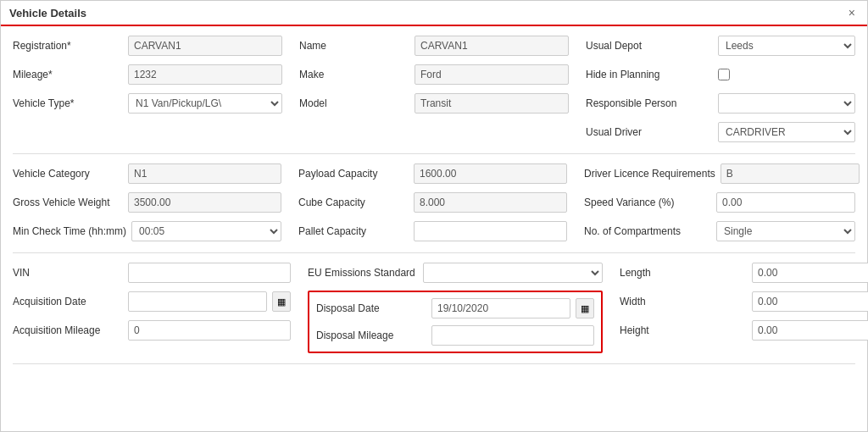 Image resolution: width=868 pixels, height=432 pixels. I want to click on field-vehicle-type: Vehicle Type* N1 Van/Pickup/LG\, so click(147, 103).